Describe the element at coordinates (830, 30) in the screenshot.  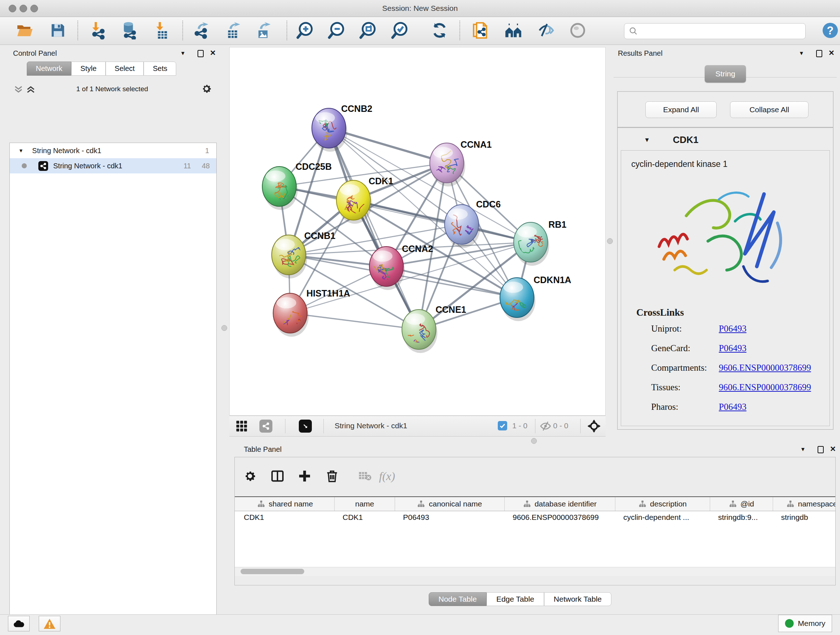
I see `help-button: ?` at that location.